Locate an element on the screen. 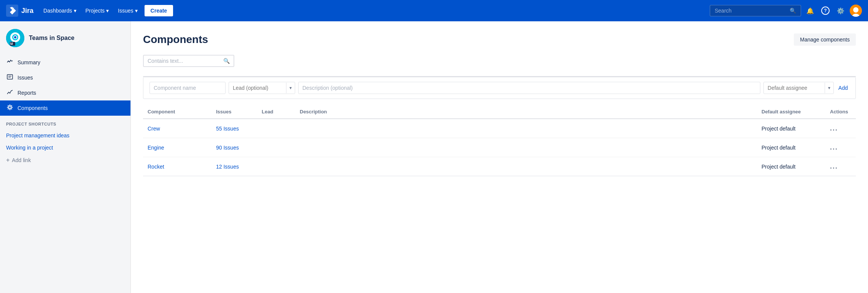  filter-search-input is located at coordinates (184, 61).